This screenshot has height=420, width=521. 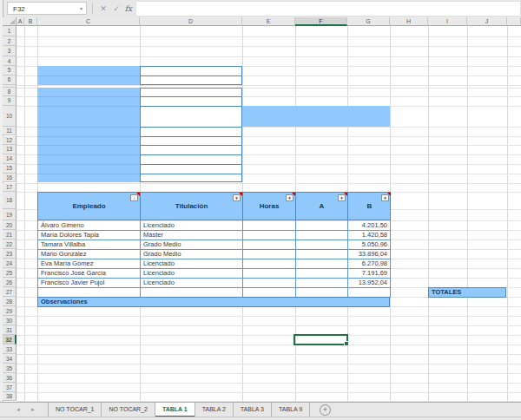 What do you see at coordinates (10, 397) in the screenshot?
I see `row-header-38: 38` at bounding box center [10, 397].